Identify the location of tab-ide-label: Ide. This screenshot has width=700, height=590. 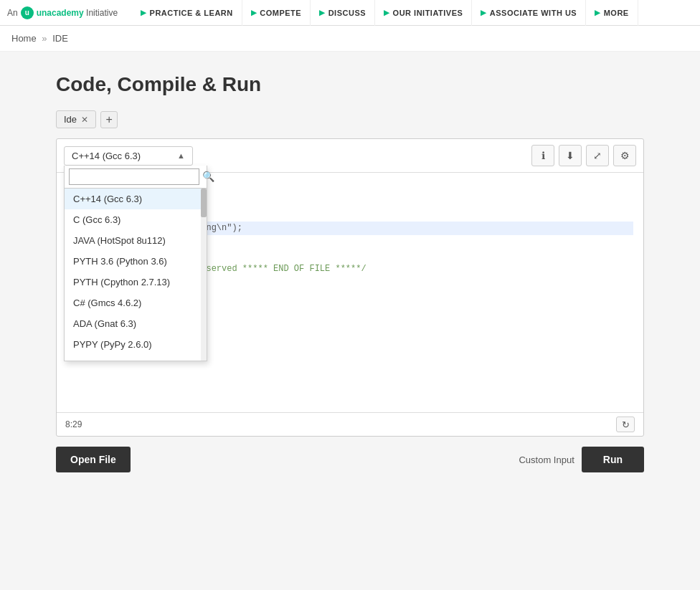
(70, 119).